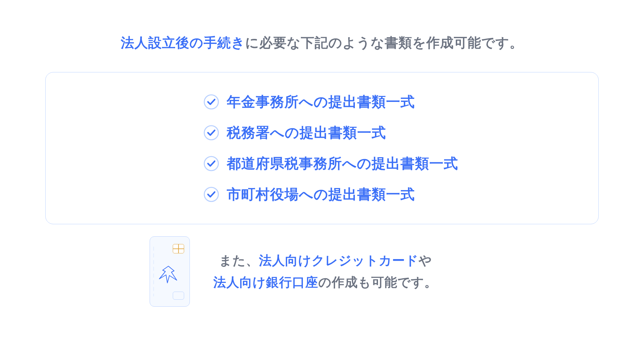 The height and width of the screenshot is (362, 644). Describe the element at coordinates (293, 272) in the screenshot. I see `bottom-section: また、法人向けクレジットカードや 法人向け銀行口座の作成も可能です。` at that location.